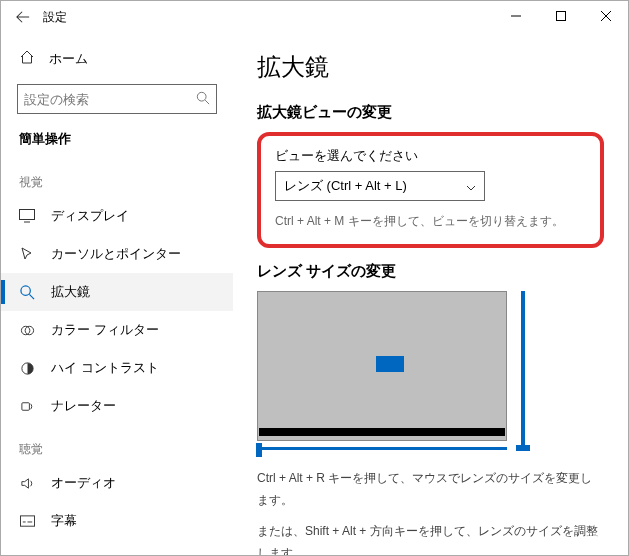  Describe the element at coordinates (27, 292) in the screenshot. I see `magnifier-icon` at that location.